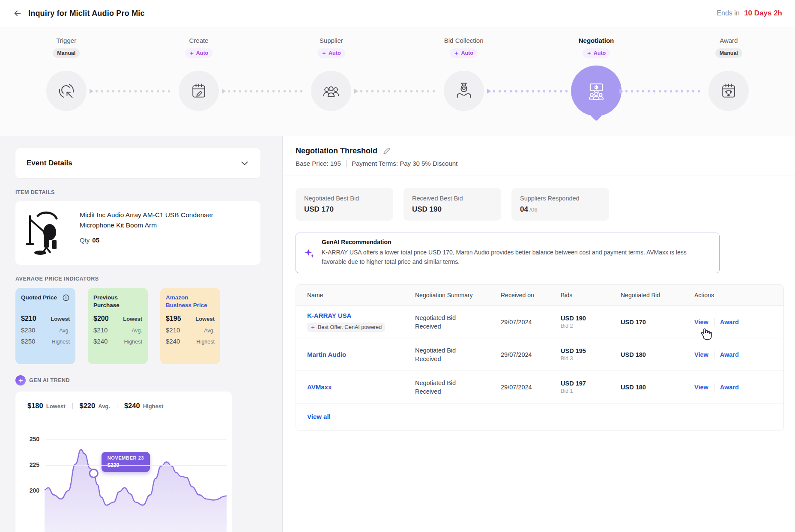  I want to click on card-title: Amazon Business Price, so click(190, 302).